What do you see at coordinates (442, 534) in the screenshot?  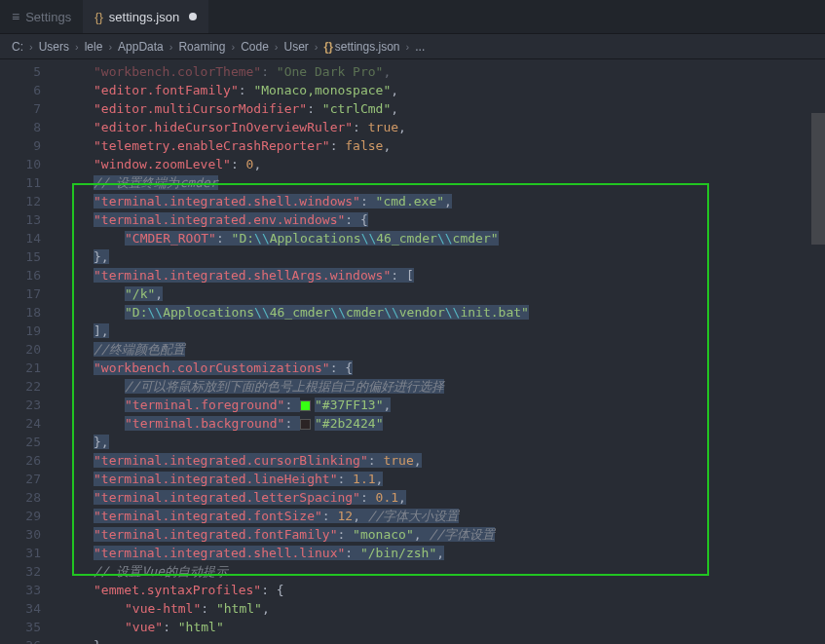 I see `code-line: "terminal.integrated.fontFamily": "monac…` at bounding box center [442, 534].